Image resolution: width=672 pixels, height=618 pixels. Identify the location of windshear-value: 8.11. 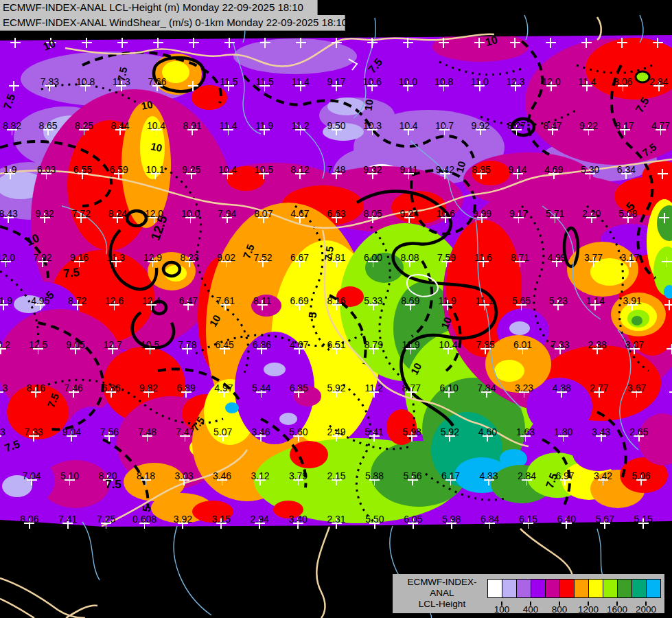
(262, 301).